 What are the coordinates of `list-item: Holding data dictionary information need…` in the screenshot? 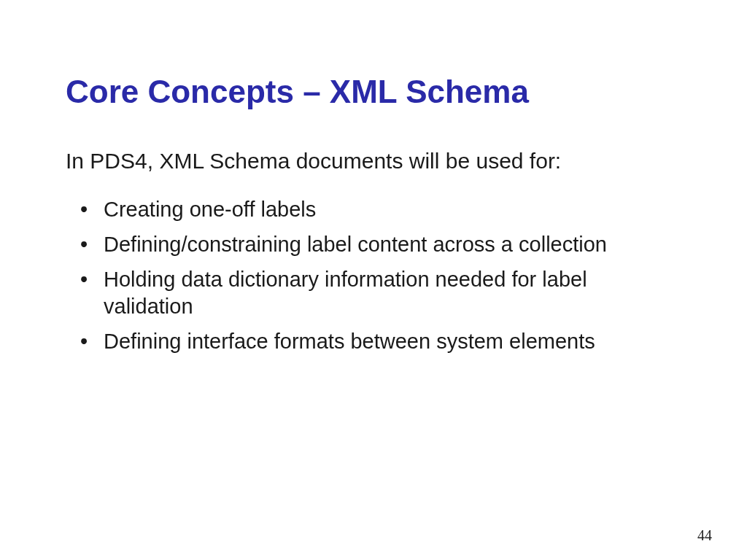 It's located at (381, 293).